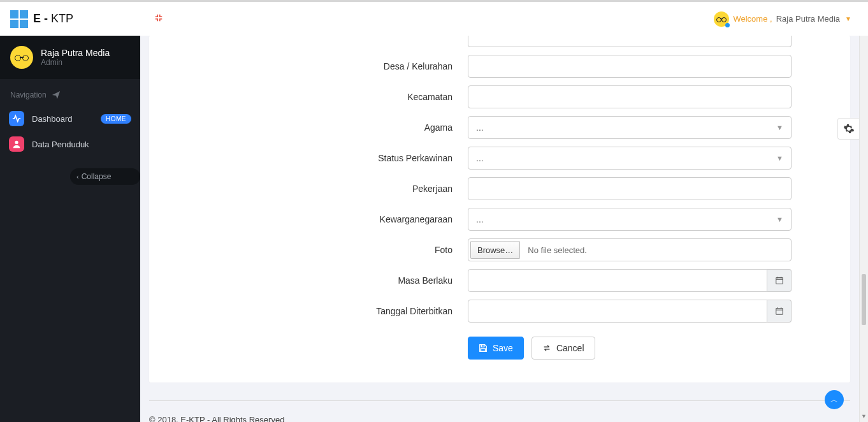 The image size is (868, 422). I want to click on desa-input, so click(630, 66).